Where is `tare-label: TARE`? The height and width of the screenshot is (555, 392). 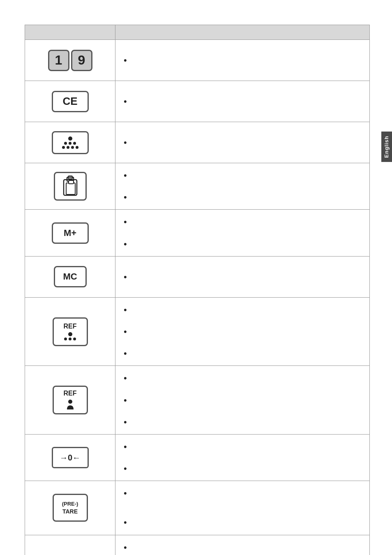 tare-label: TARE is located at coordinates (70, 512).